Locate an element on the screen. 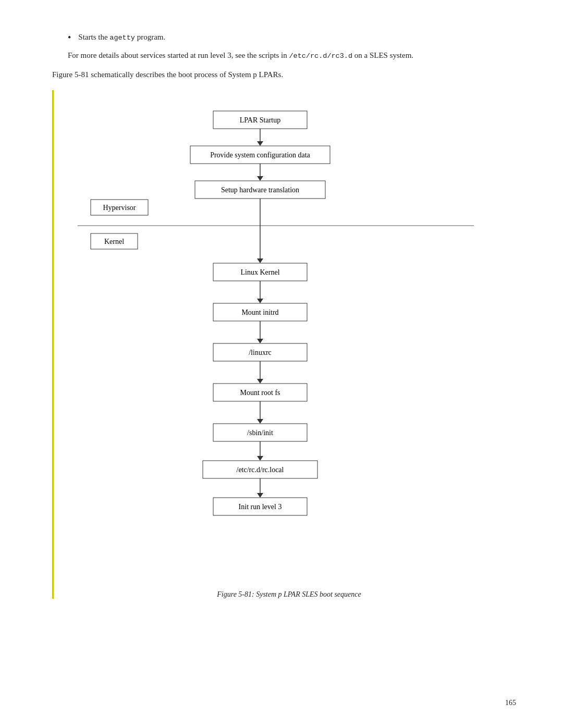 This screenshot has height=728, width=563. svg-text: Linux Kernel is located at coordinates (260, 272).